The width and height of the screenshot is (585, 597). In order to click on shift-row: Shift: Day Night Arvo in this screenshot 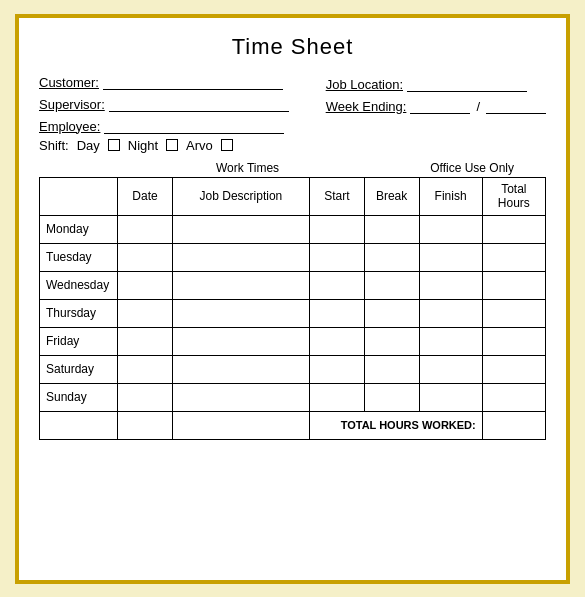, I will do `click(292, 146)`.